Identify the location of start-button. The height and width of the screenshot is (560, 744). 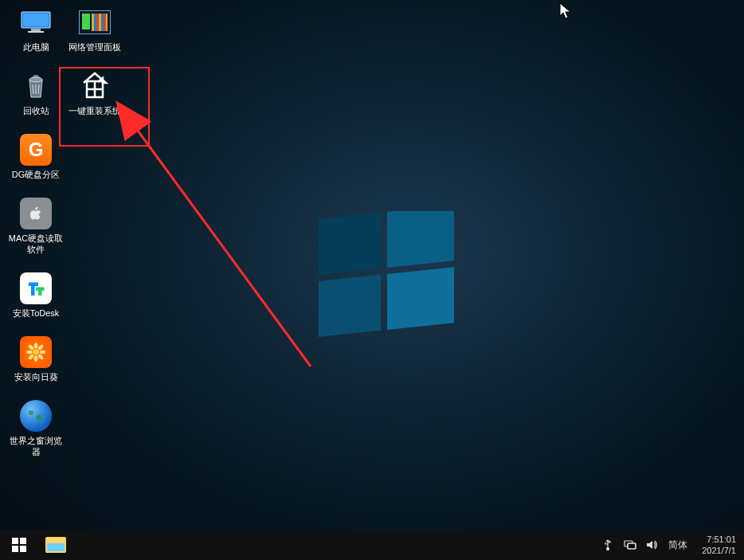
(19, 545).